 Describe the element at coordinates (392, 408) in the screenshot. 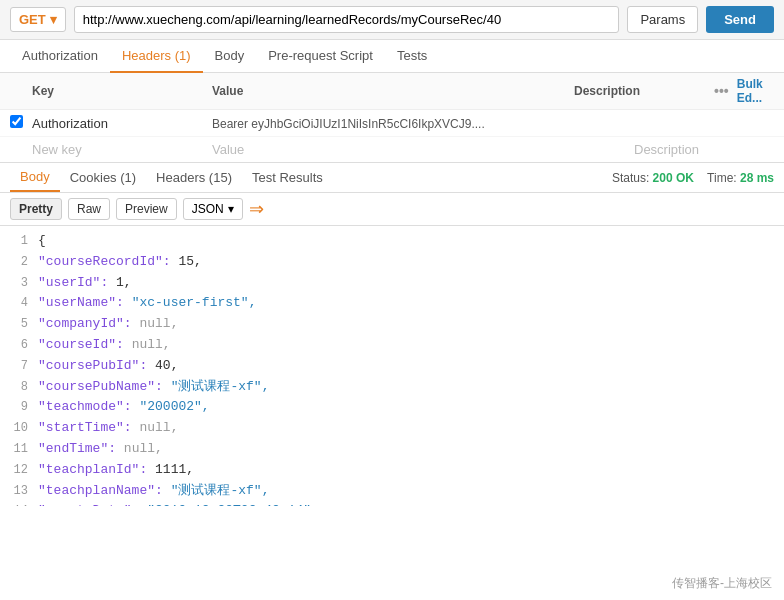

I see `json-line: 9 "teachmode": "200002",` at that location.